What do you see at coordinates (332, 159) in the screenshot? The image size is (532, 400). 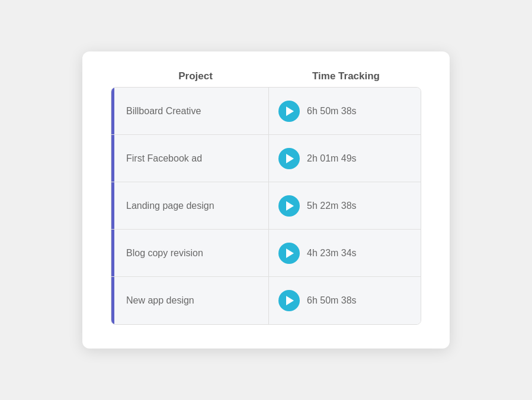 I see `time-value: 2h 01m 49s` at bounding box center [332, 159].